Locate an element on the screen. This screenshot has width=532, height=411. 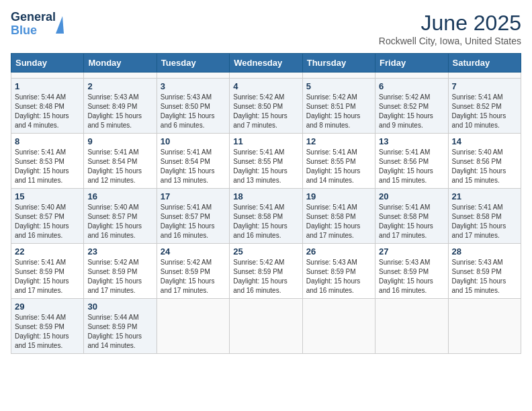
day-number: 24 is located at coordinates (193, 251).